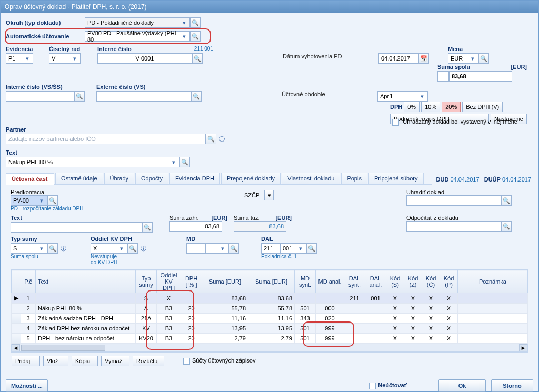  What do you see at coordinates (398, 58) in the screenshot?
I see `datumvyhot-input: 04.04.2017` at bounding box center [398, 58].